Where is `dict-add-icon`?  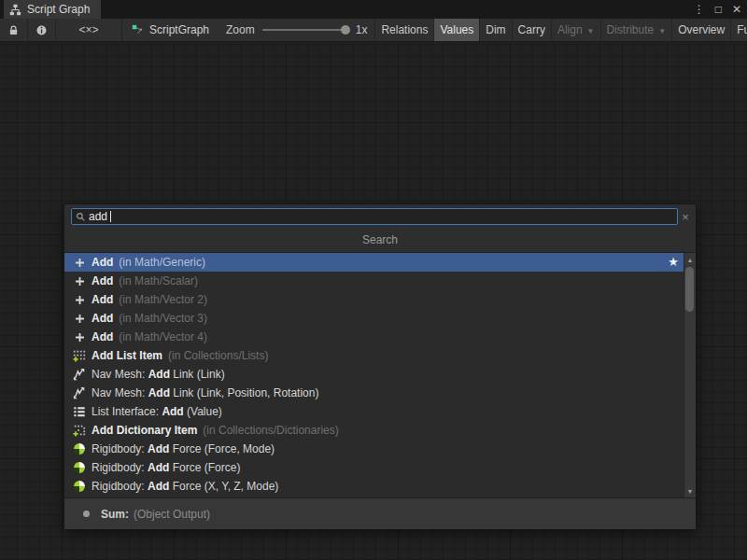 dict-add-icon is located at coordinates (79, 430).